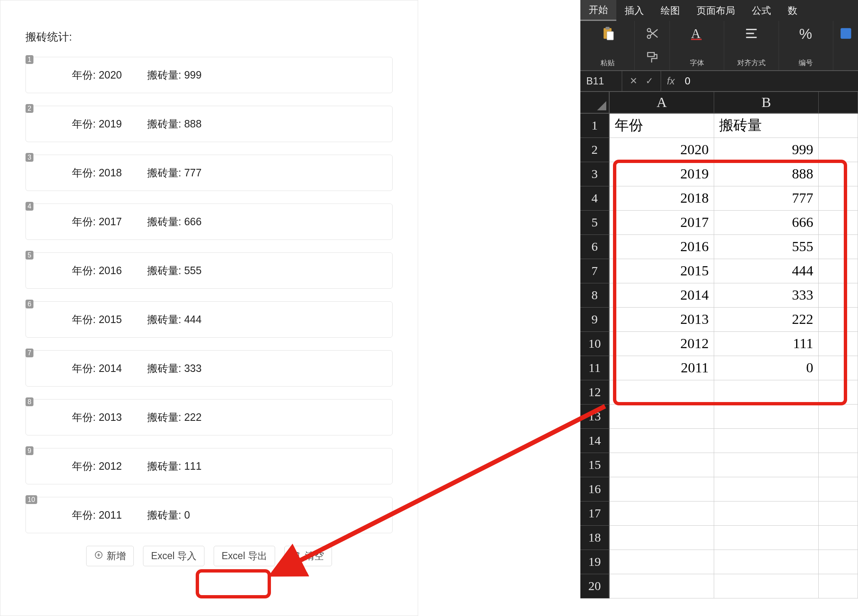  I want to click on ribbon-group-extra, so click(845, 46).